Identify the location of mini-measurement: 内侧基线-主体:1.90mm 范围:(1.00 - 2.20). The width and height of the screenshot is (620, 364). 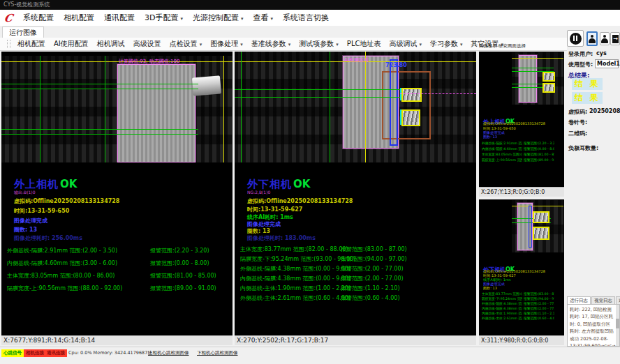
(502, 314).